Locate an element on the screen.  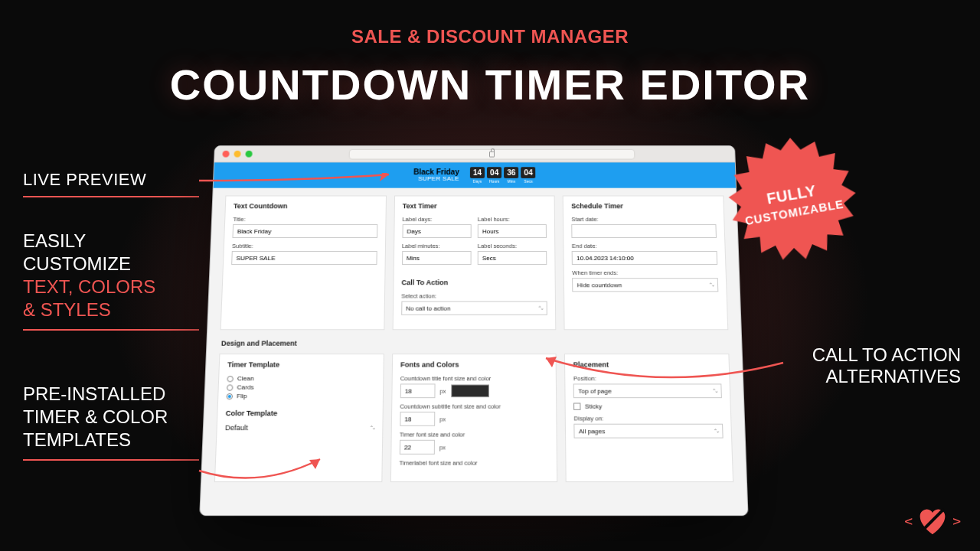
card-timer-template: Timer Template Clean Cards Flip Color Te… is located at coordinates (299, 418).